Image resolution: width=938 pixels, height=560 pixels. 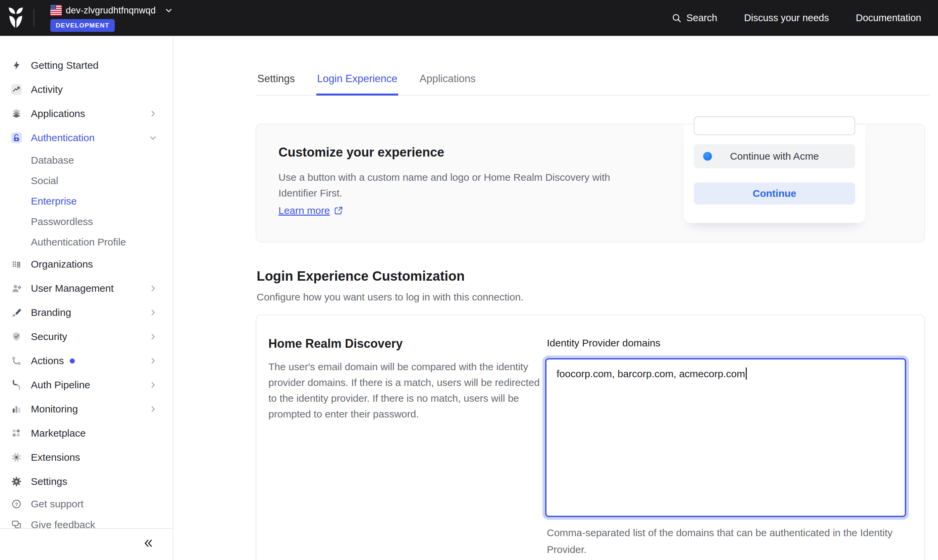 I want to click on sidebar-item-label: Marketplace, so click(x=58, y=433).